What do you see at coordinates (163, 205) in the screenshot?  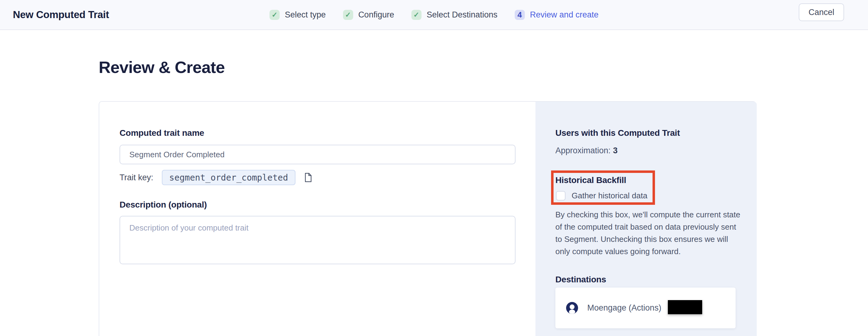 I see `description-label: Description (optional)` at bounding box center [163, 205].